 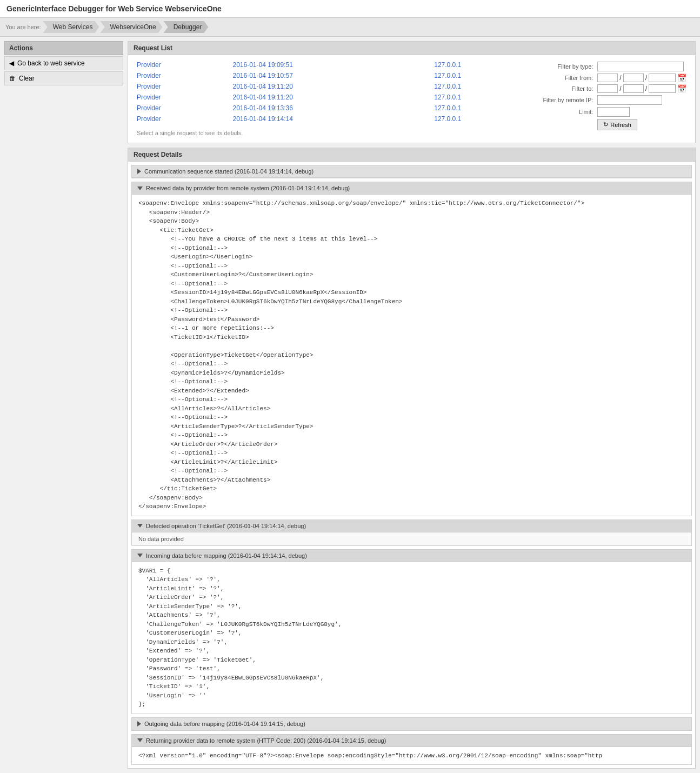 I want to click on clear-button: 🗑 Clear, so click(x=64, y=78).